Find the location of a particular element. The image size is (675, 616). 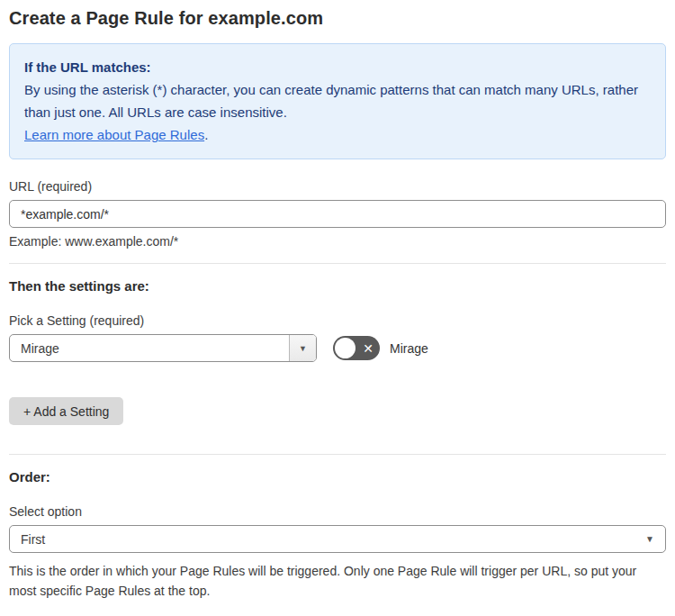

link-suffix: . is located at coordinates (206, 135).